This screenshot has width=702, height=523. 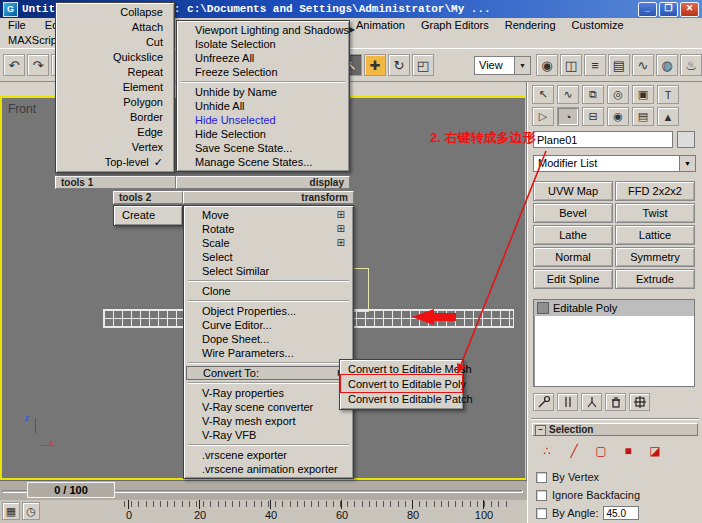 I want to click on menu-item-manage-scene-states: Manage Scene States..., so click(x=263, y=162).